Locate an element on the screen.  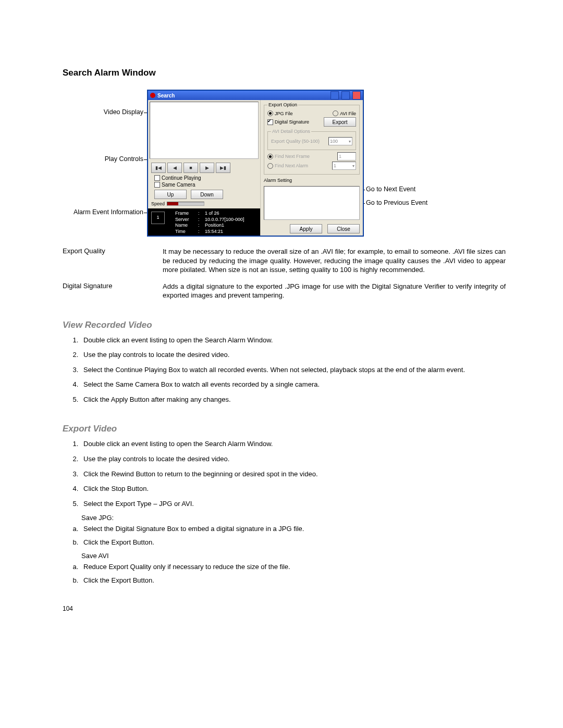
search-window: Search ▮◀ ◀ ■ ▶ ▶▮ is located at coordinates (255, 163).